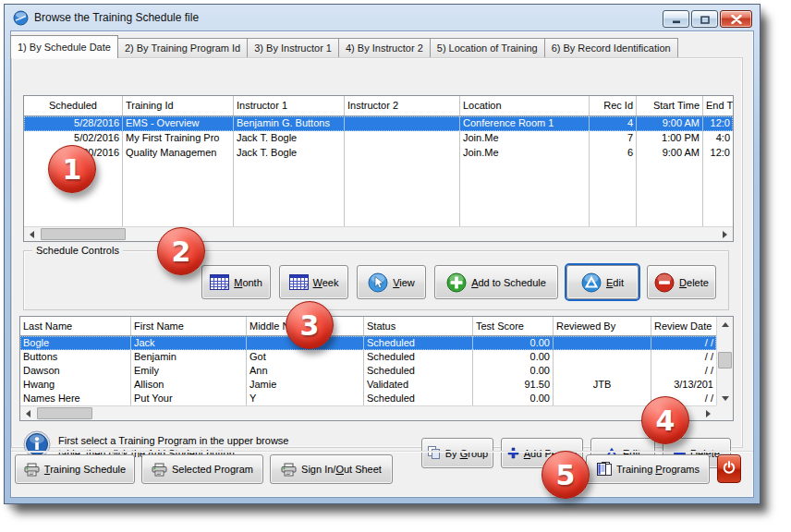 The height and width of the screenshot is (532, 791). Describe the element at coordinates (384, 48) in the screenshot. I see `tab-4-by-instructor-2: 4) By Instructor 2` at that location.